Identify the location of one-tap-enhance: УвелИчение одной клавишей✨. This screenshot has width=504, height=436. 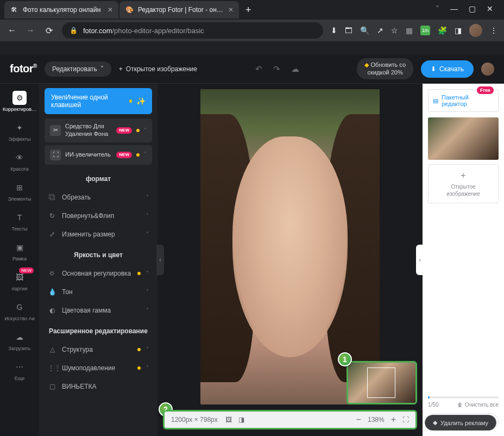
(98, 101).